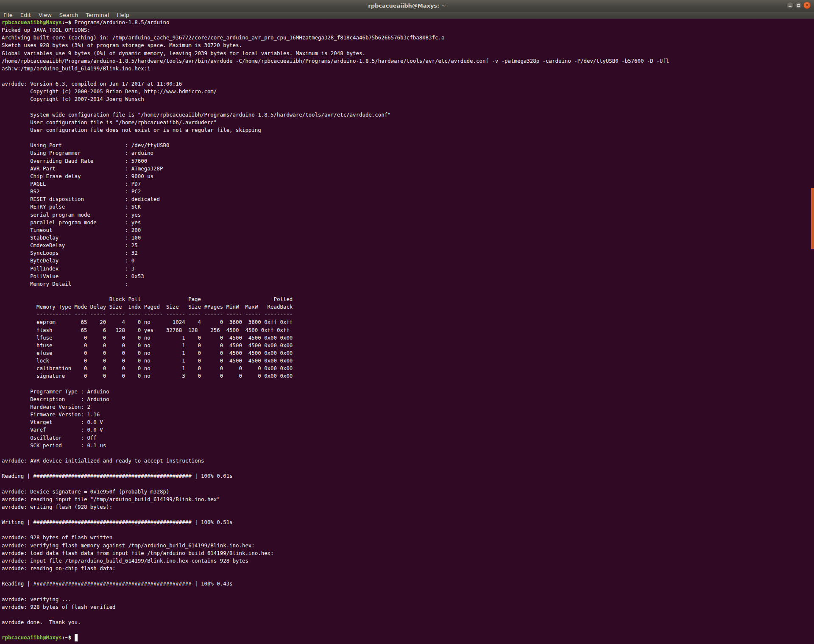 The height and width of the screenshot is (644, 814). I want to click on terminal-line: avrdude: verifying ..., so click(408, 599).